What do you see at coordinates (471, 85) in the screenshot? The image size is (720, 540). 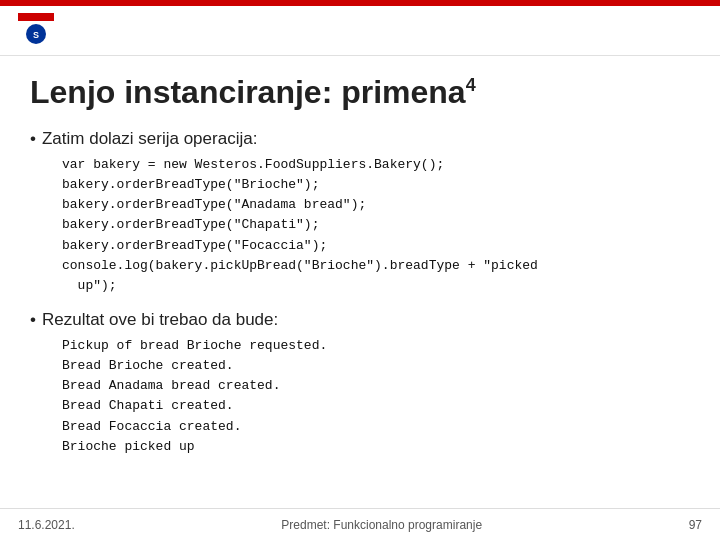 I see `slide-title-sup: 4` at bounding box center [471, 85].